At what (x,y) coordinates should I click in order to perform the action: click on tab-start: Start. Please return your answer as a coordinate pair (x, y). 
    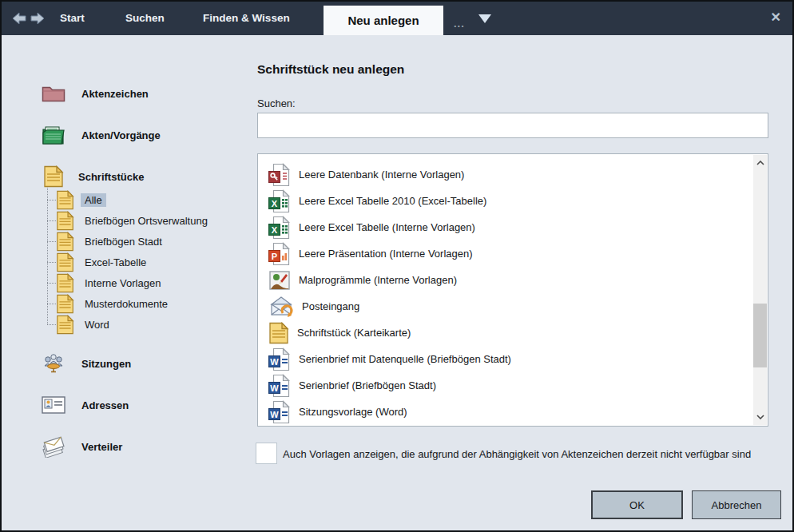
    Looking at the image, I should click on (72, 18).